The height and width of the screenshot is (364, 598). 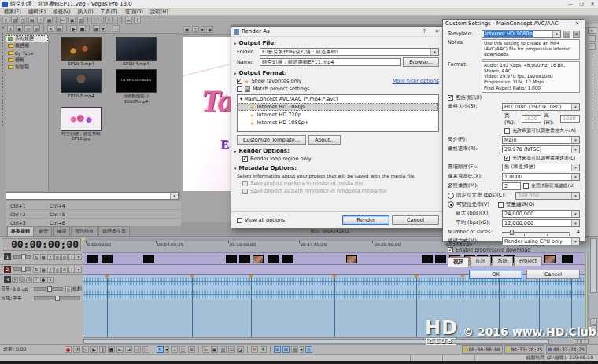 What do you see at coordinates (6, 20) in the screenshot?
I see `new-project-icon: ▯` at bounding box center [6, 20].